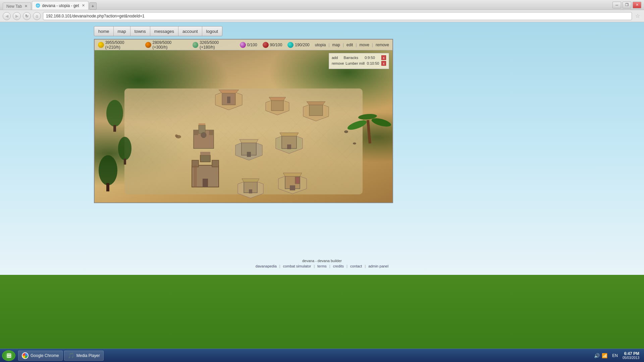 The image size is (644, 362). I want to click on new-tab-button: +, so click(93, 6).